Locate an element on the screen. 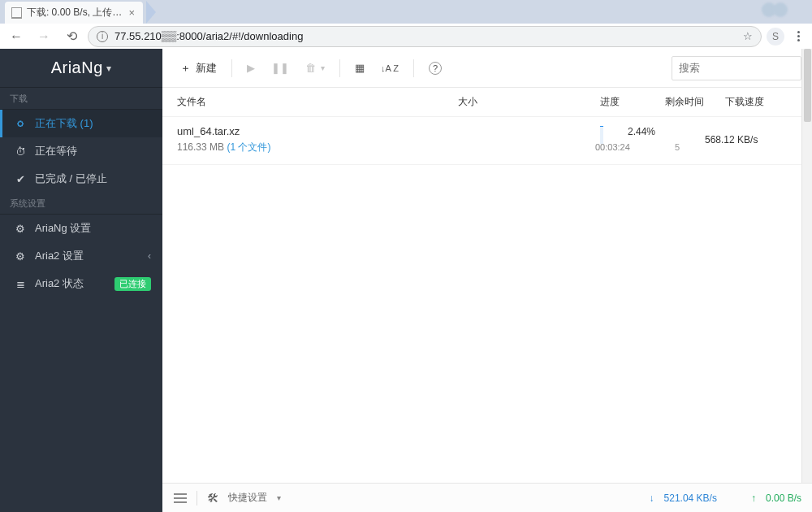 The image size is (812, 512). sidebar-item-label: Aria2 设置 is located at coordinates (59, 256).